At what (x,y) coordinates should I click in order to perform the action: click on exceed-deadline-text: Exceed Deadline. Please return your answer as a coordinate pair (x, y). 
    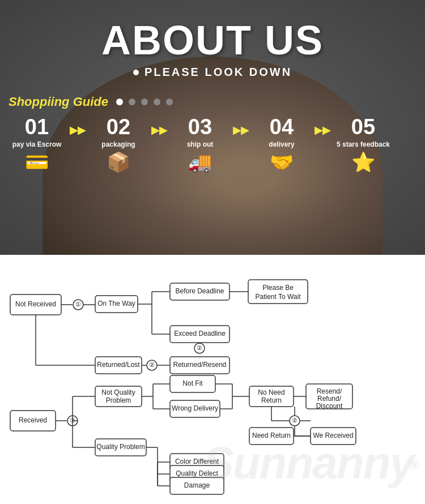
    Looking at the image, I should click on (199, 334).